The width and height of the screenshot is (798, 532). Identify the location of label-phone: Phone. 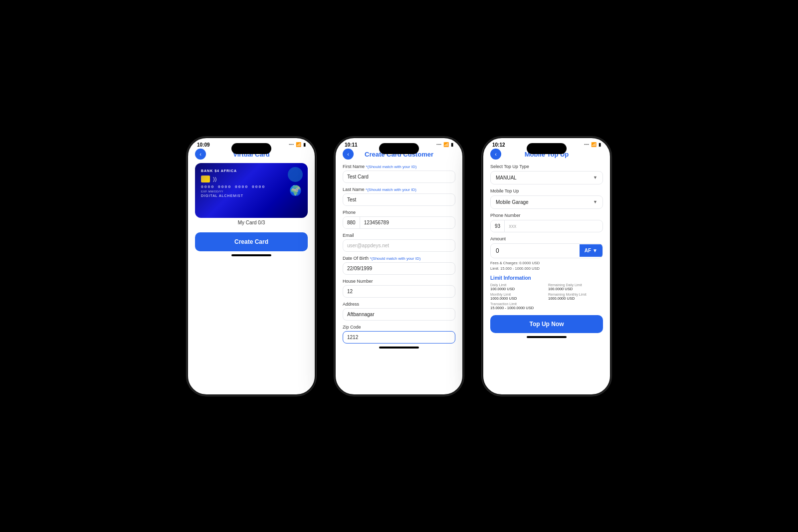
(399, 212).